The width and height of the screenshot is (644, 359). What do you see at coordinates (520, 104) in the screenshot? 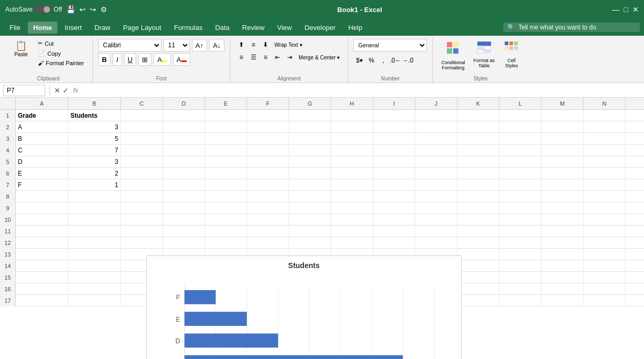
I see `col-header-l: L` at bounding box center [520, 104].